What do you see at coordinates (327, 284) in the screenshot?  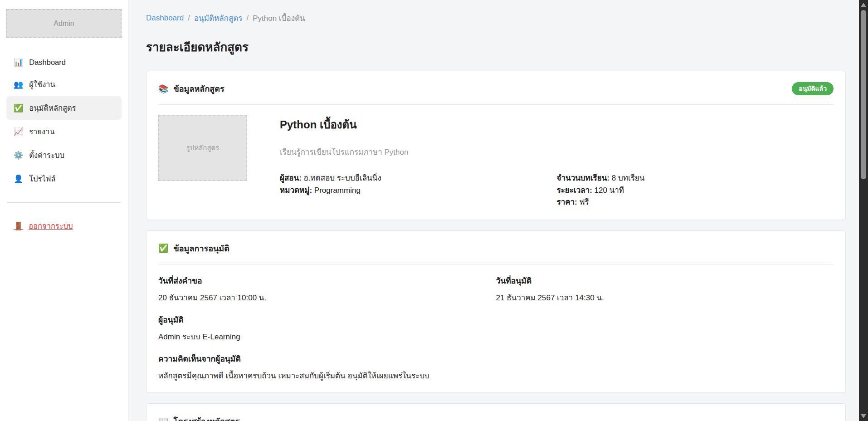 I see `request-date-block: วันที่ส่งคำขอ 20 ธันวาคม 2567 เวลา 10:00…` at bounding box center [327, 284].